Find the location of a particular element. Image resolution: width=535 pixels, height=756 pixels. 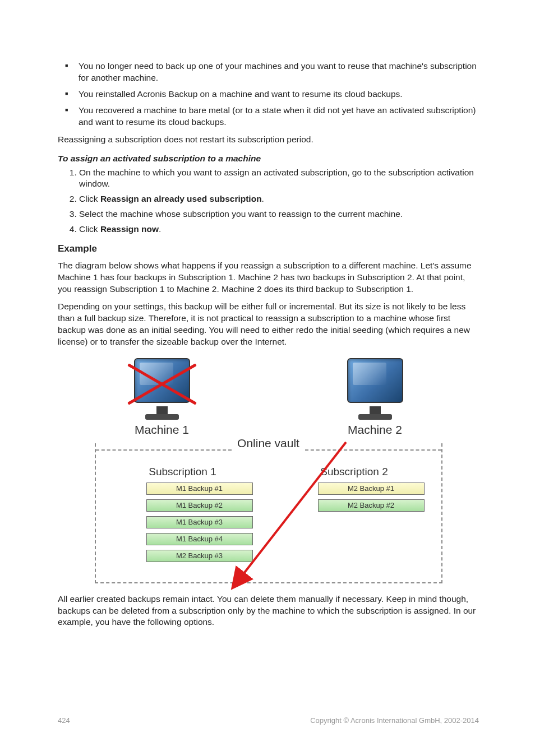

steps-list: On the machine to which you want to assi… is located at coordinates (268, 202).